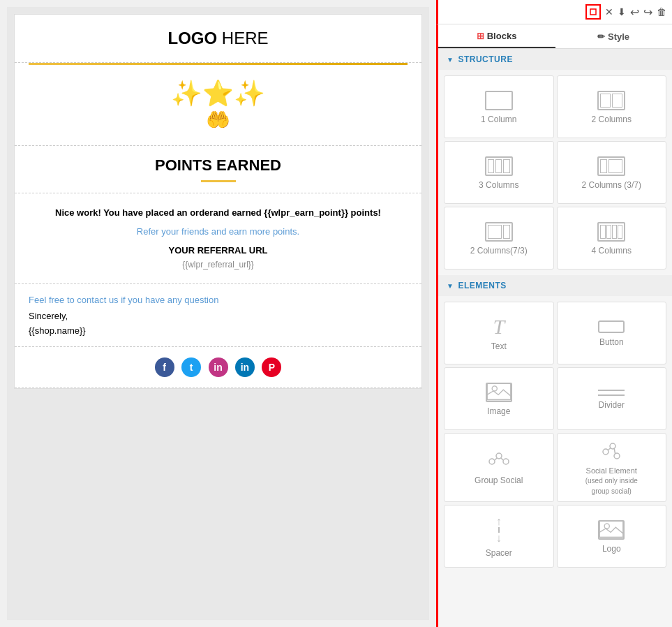 Image resolution: width=672 pixels, height=627 pixels. I want to click on block-divider: Divider, so click(612, 399).